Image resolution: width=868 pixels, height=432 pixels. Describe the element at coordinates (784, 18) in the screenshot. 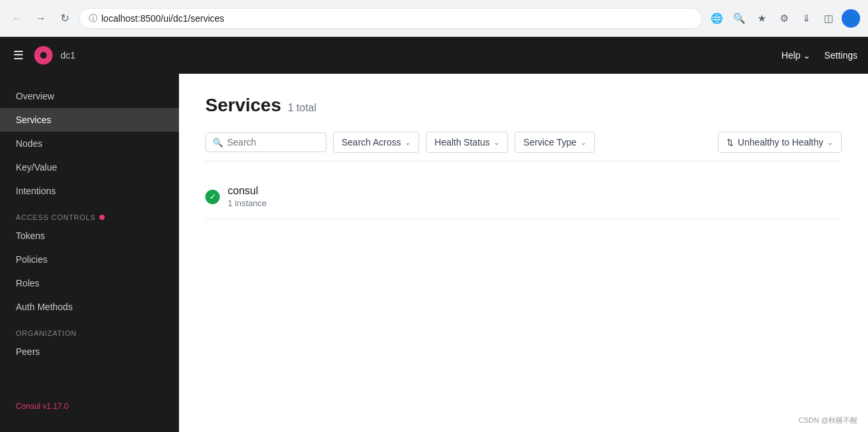

I see `browser-actions: 🌐 🔍 ★ ⚙ ⇓ ◫ 👤` at that location.